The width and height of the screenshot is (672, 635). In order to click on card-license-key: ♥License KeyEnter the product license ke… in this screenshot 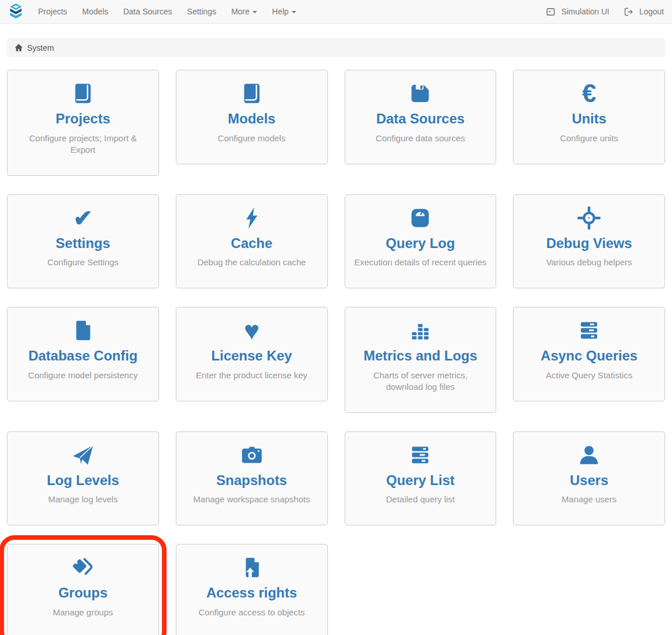, I will do `click(252, 354)`.